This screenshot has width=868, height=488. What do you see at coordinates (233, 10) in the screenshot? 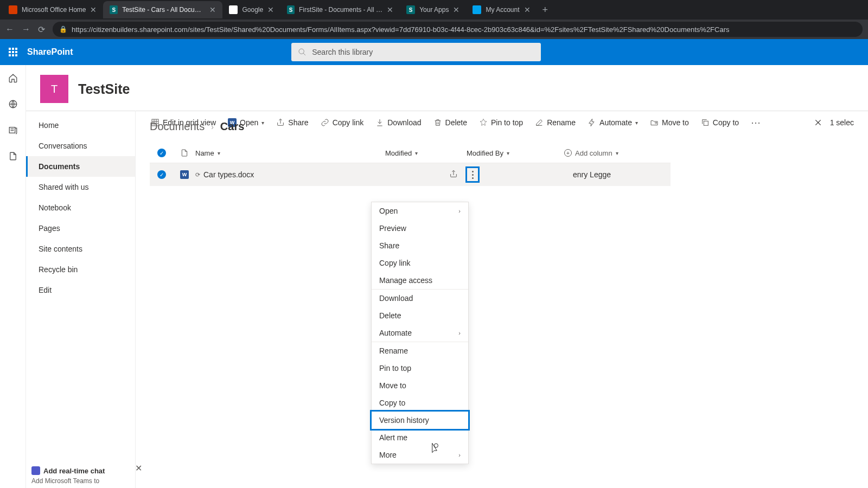
I see `favicon-icon: G` at bounding box center [233, 10].